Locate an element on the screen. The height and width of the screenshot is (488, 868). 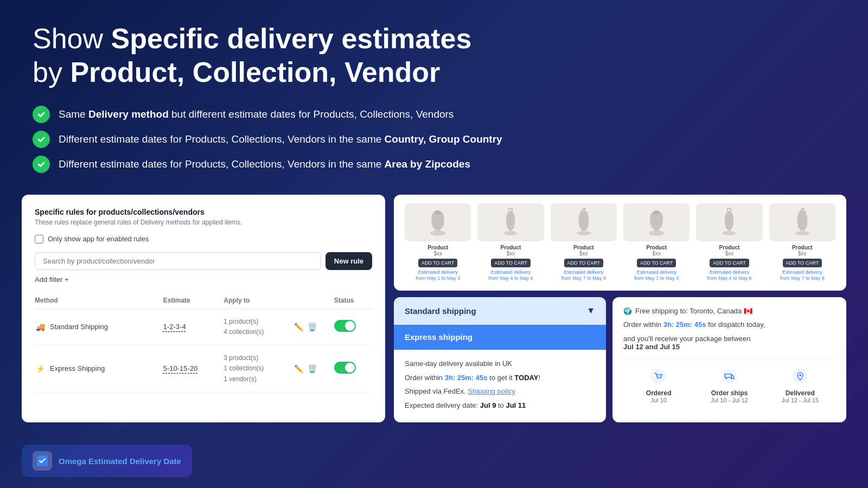
product-name-5: Product is located at coordinates (729, 247).